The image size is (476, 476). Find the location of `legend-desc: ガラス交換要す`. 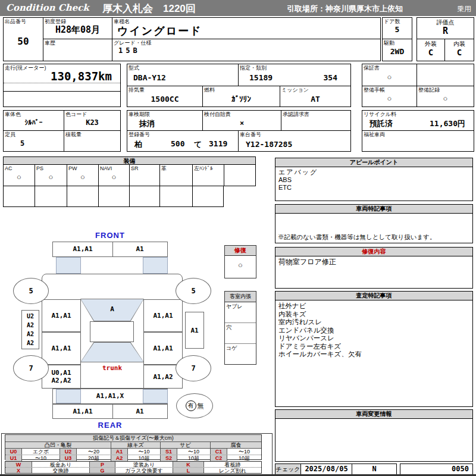

legend-desc: ガラス交換要す is located at coordinates (144, 470).